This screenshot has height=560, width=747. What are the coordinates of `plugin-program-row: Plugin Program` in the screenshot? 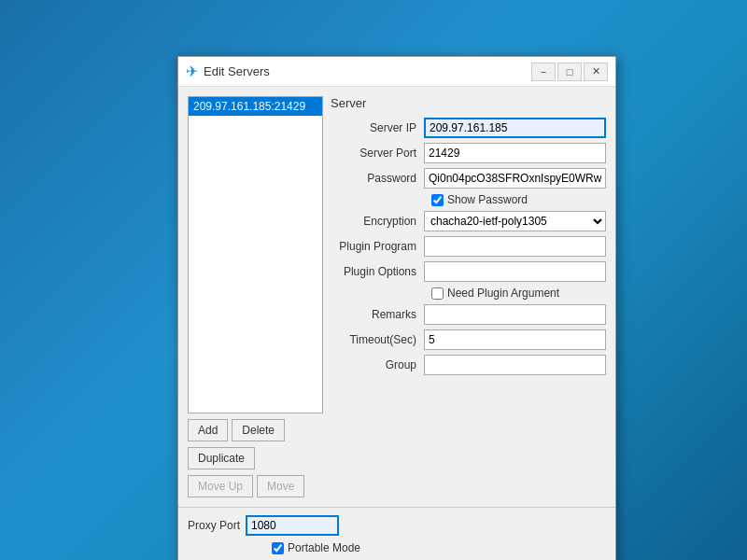 It's located at (469, 246).